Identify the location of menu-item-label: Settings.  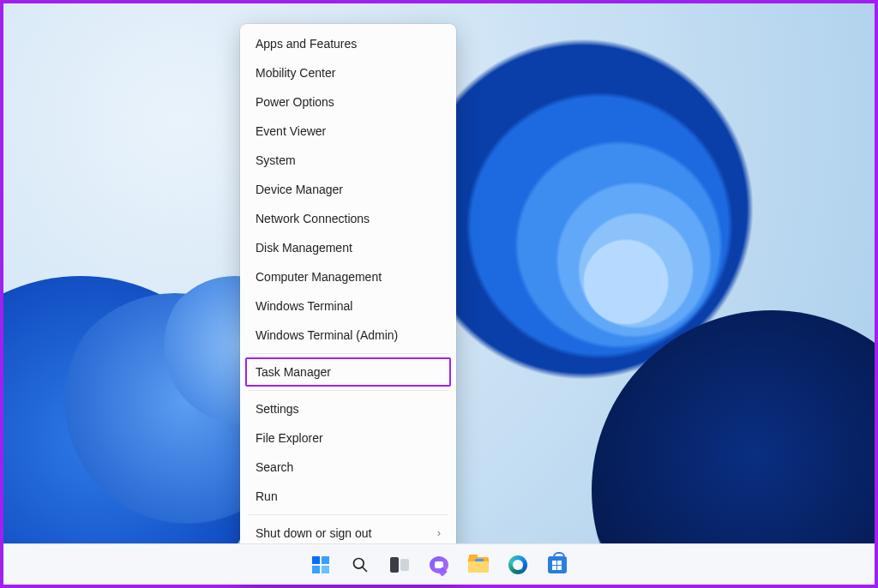
(278, 409).